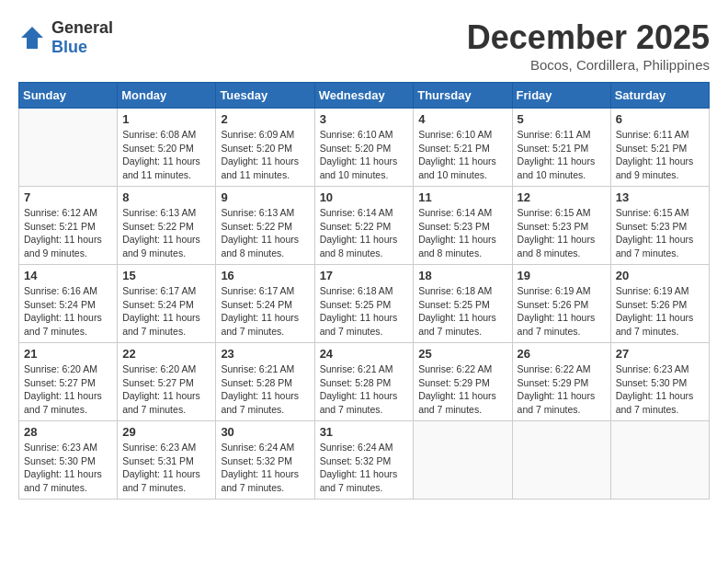 The image size is (728, 563). Describe the element at coordinates (265, 383) in the screenshot. I see `calendar-cell: 23Sunrise: 6:21 AMSunset: 5:28 PMDayligh…` at that location.